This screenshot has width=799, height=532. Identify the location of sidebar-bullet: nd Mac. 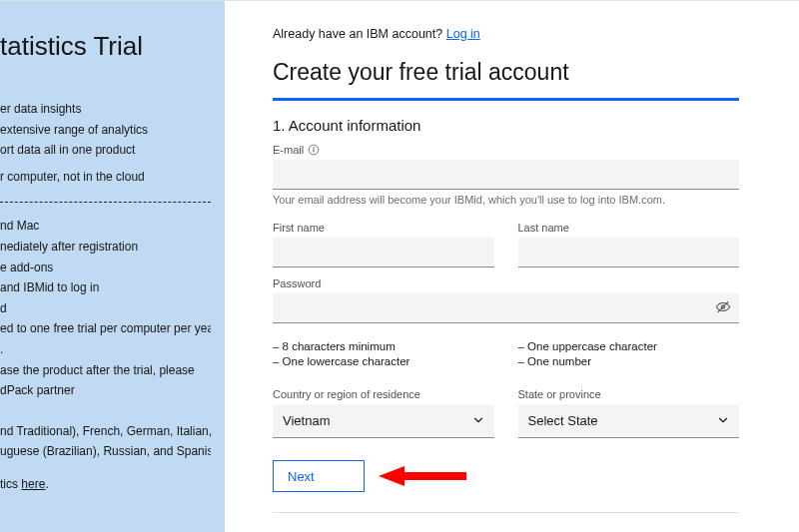
(106, 226).